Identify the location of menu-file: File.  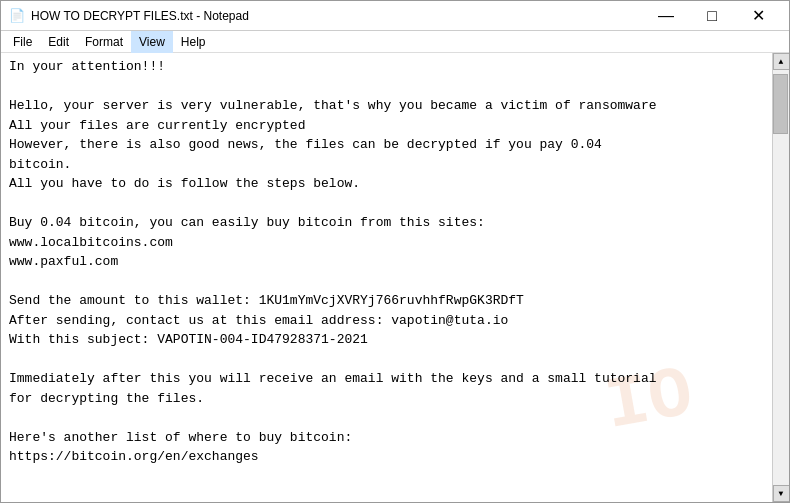
(22, 42).